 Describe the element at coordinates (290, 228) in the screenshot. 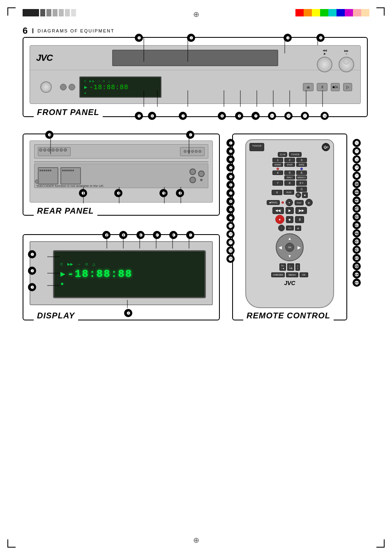

I see `btn-r2: +/−` at that location.